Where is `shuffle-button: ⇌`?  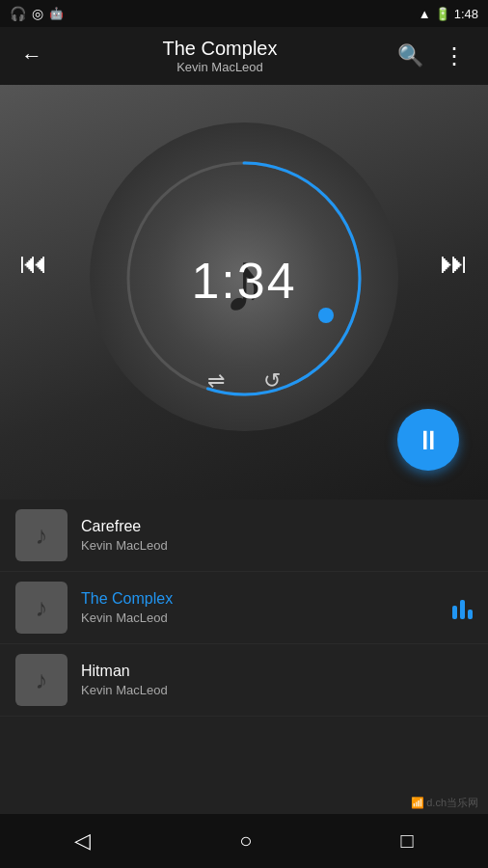
shuffle-button: ⇌ is located at coordinates (216, 381).